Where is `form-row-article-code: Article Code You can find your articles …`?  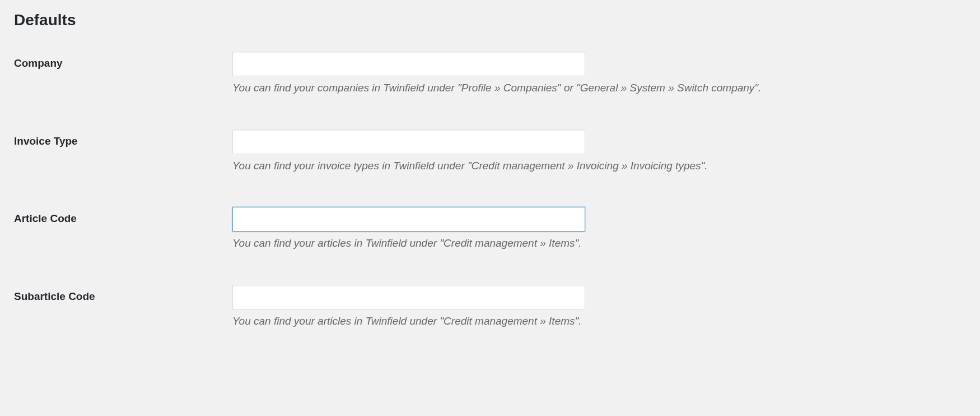 form-row-article-code: Article Code You can find your articles … is located at coordinates (490, 229).